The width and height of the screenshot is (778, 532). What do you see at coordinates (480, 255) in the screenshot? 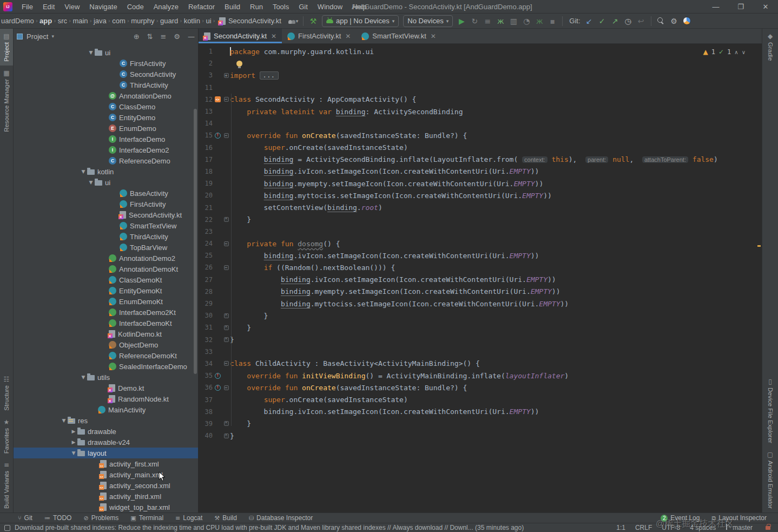
I see `code-line-25: 25 binding.ivIcon.setImageIcon(Icon.crea…` at bounding box center [480, 255].